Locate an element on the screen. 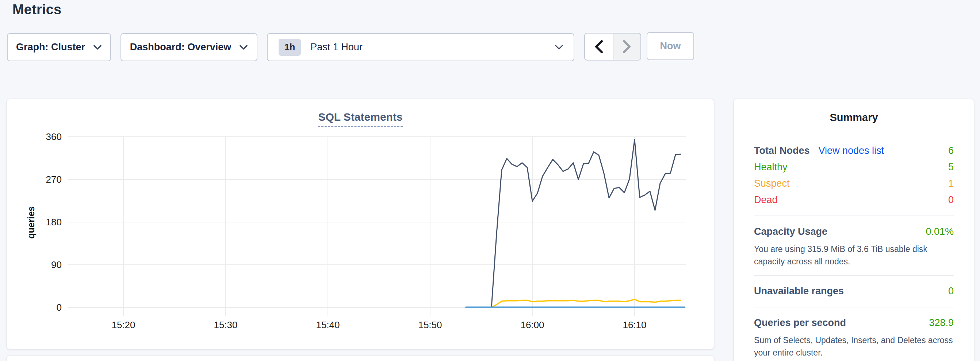 The image size is (980, 361). now-button: Now is located at coordinates (670, 46).